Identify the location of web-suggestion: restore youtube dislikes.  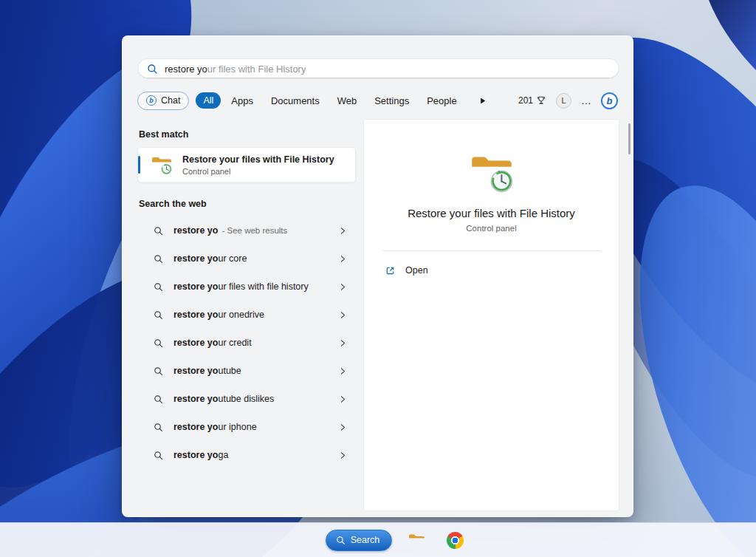
(247, 399).